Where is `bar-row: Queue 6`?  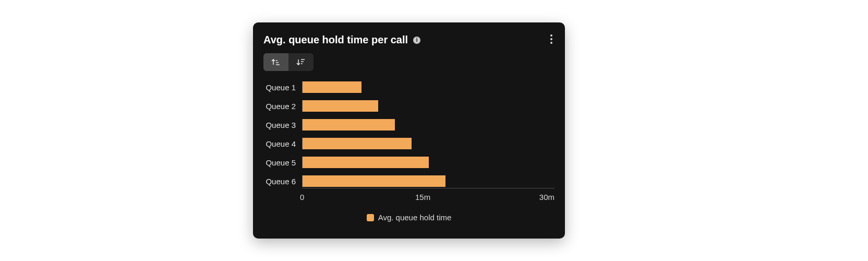 bar-row: Queue 6 is located at coordinates (409, 181).